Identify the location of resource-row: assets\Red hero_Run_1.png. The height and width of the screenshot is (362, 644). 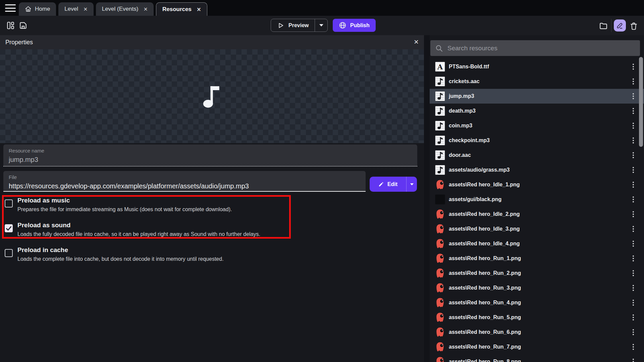
(537, 258).